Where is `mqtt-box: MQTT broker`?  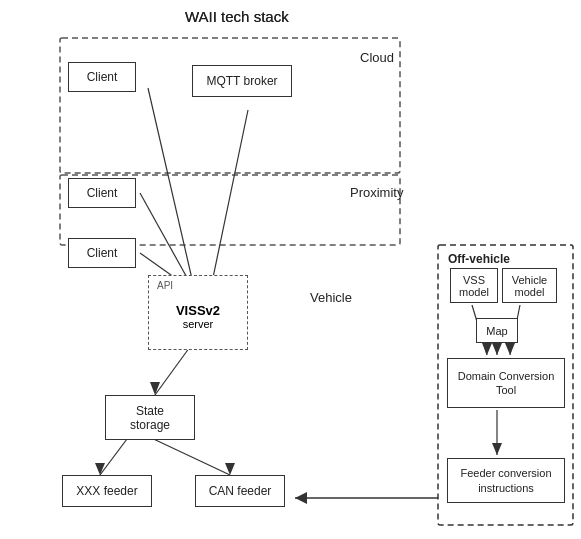
mqtt-box: MQTT broker is located at coordinates (242, 81).